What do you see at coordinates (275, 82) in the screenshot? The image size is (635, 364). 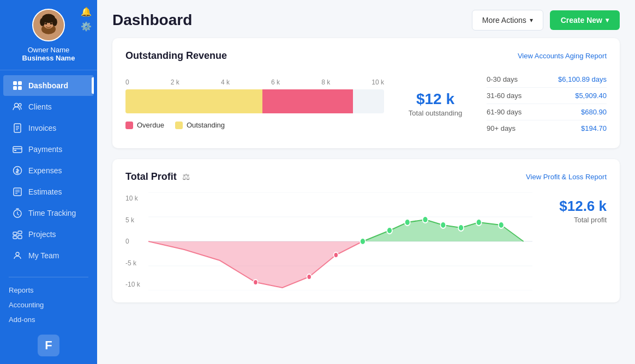 I see `axis-label-6k: 6 k` at bounding box center [275, 82].